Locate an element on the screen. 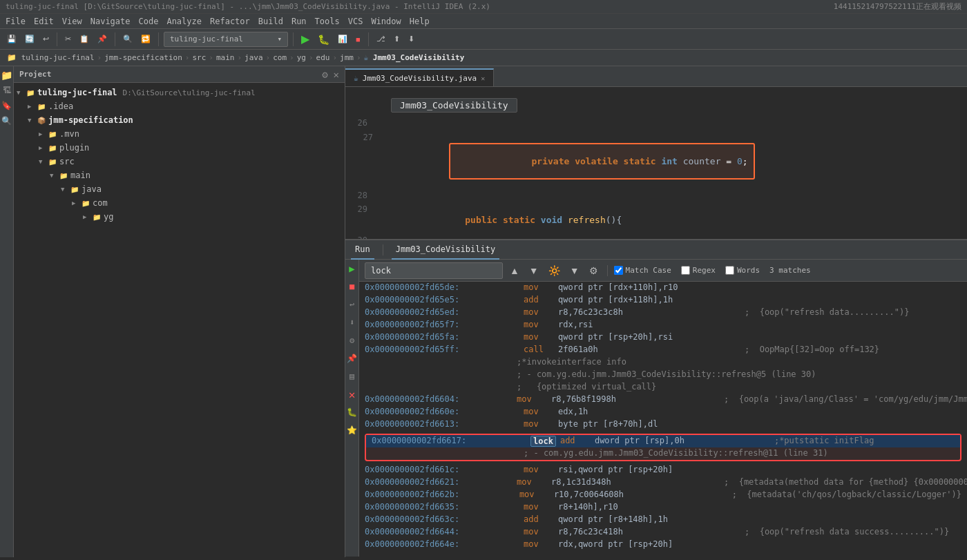 The width and height of the screenshot is (967, 560). bc-yg: yg is located at coordinates (301, 58).